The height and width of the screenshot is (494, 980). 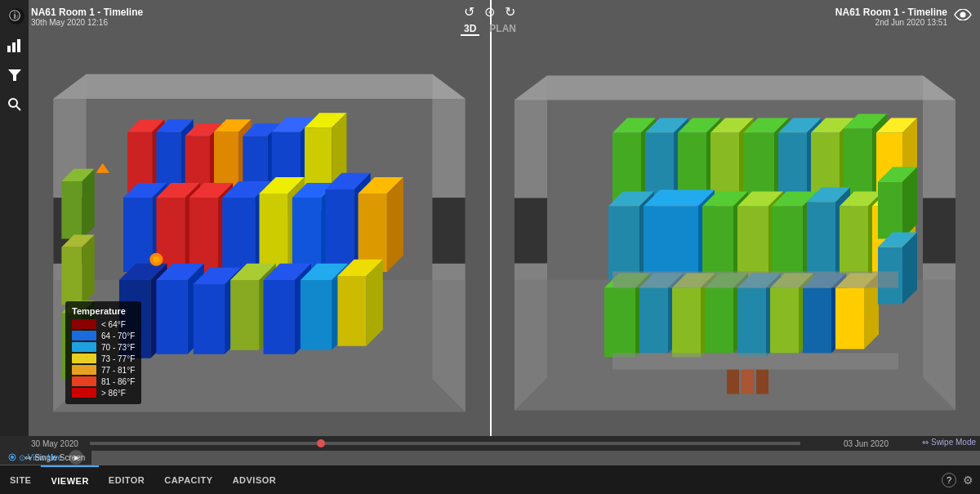 What do you see at coordinates (491, 219) in the screenshot?
I see `split-divider` at bounding box center [491, 219].